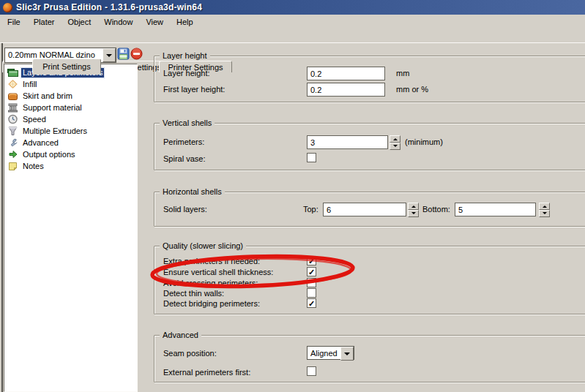  I want to click on solid-layers-label: Solid layers:, so click(185, 209).